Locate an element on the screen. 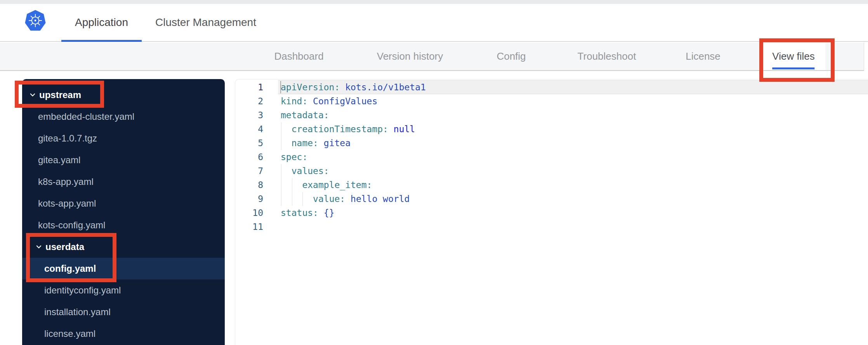 The height and width of the screenshot is (345, 868). tree-item-label: license.yaml is located at coordinates (70, 334).